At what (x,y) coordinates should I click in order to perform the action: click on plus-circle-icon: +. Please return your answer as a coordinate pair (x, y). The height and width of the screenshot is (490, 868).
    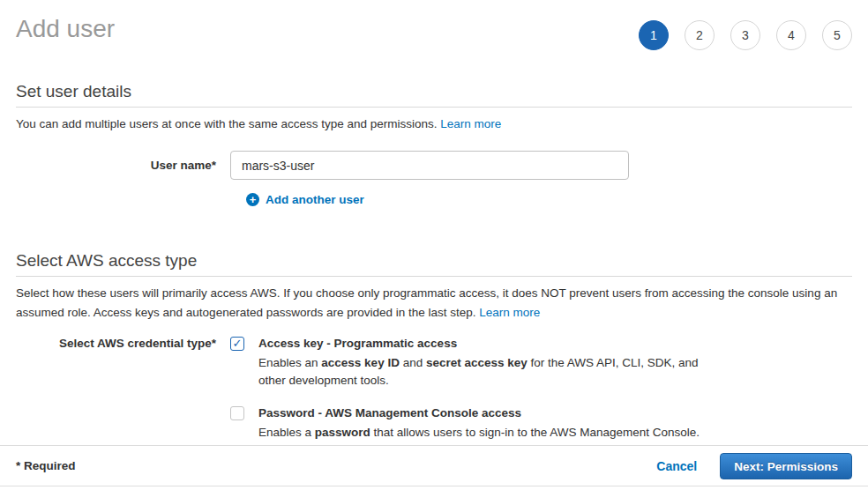
    Looking at the image, I should click on (252, 199).